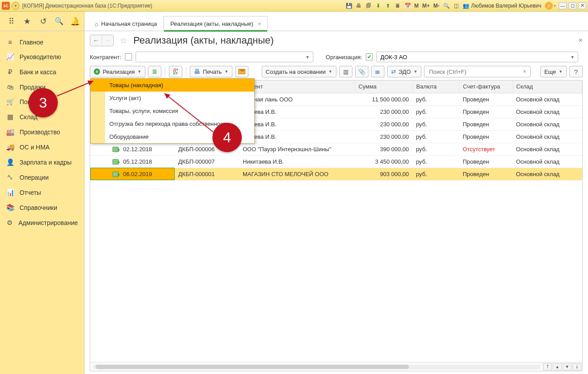 This screenshot has width=588, height=374. What do you see at coordinates (260, 24) in the screenshot?
I see `tab-close-icon: ×` at bounding box center [260, 24].